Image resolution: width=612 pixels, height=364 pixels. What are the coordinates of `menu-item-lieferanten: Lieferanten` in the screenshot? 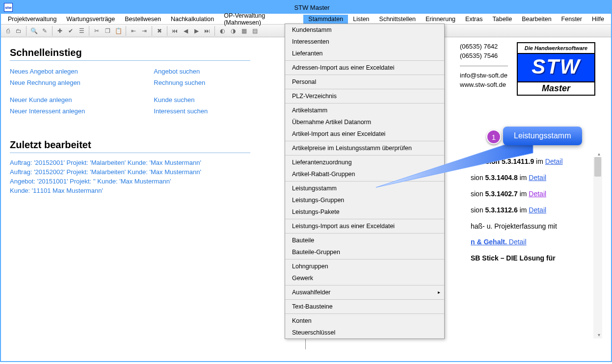 It's located at (365, 53).